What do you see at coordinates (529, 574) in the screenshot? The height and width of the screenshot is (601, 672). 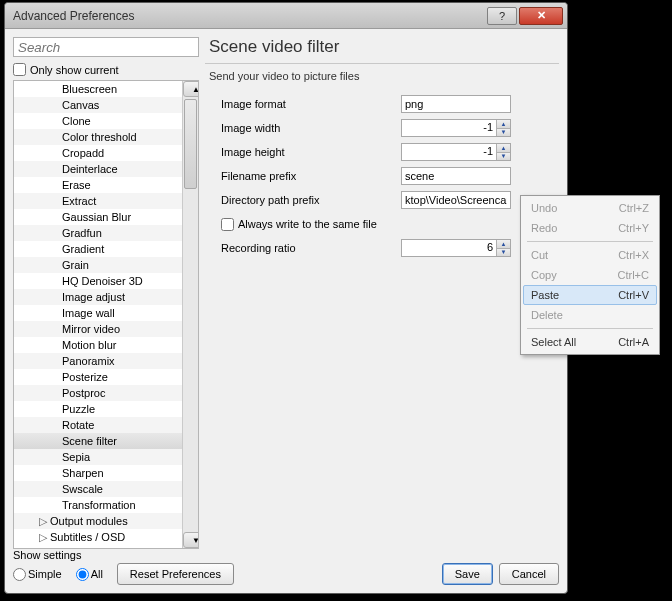 I see `cancel-button: Cancel` at bounding box center [529, 574].